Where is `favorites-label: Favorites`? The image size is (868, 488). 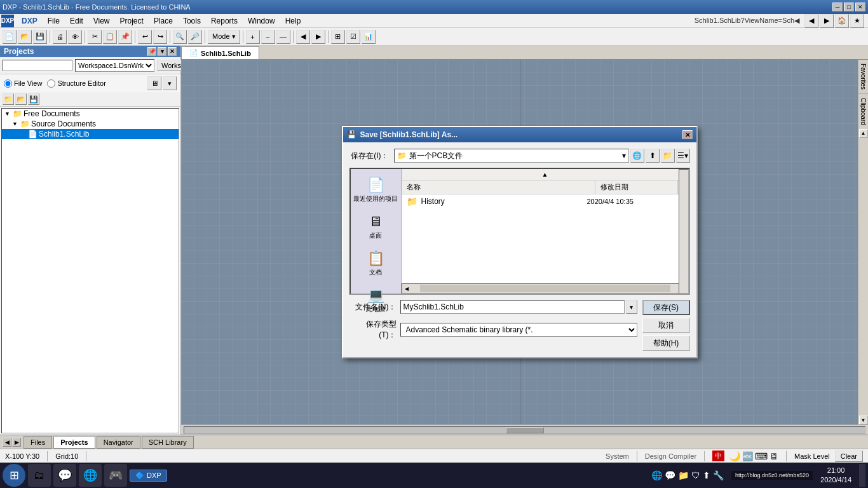
favorites-label: Favorites is located at coordinates (863, 77).